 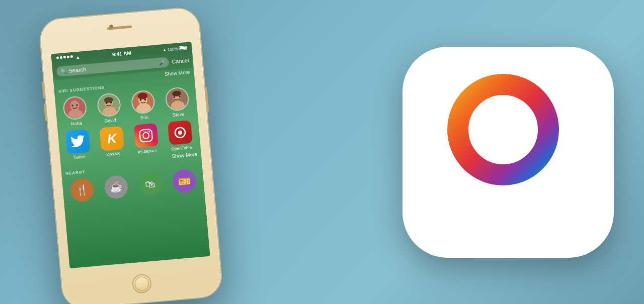 What do you see at coordinates (165, 50) in the screenshot?
I see `location-icon: ▲` at bounding box center [165, 50].